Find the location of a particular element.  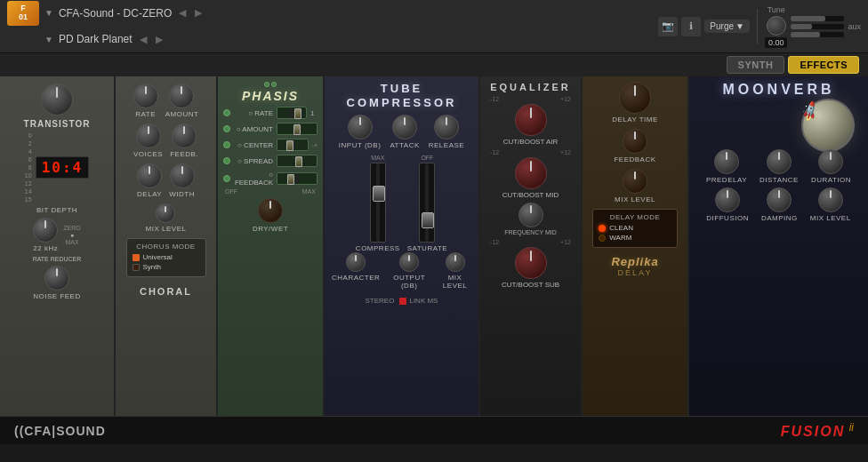

phasis-indicator-rate is located at coordinates (227, 113).